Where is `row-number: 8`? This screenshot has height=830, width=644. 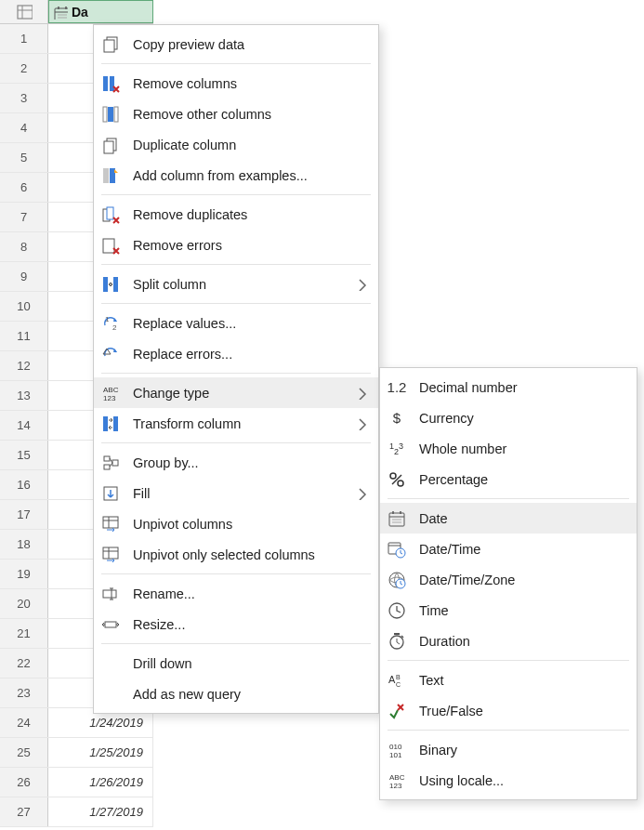 row-number: 8 is located at coordinates (24, 247).